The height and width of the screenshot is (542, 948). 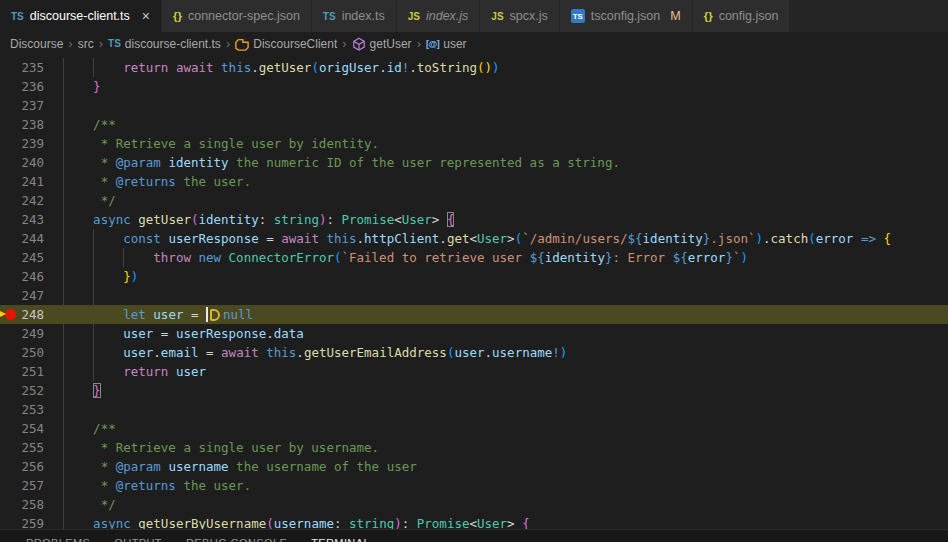 What do you see at coordinates (164, 44) in the screenshot?
I see `breadcrumb-item-discourse-client.ts: TSdiscourse-client.ts` at bounding box center [164, 44].